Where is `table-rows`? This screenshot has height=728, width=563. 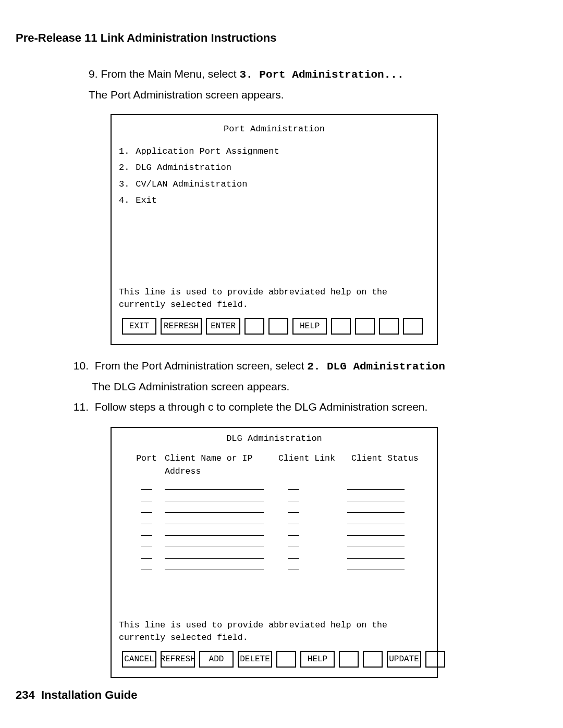 table-rows is located at coordinates (274, 524).